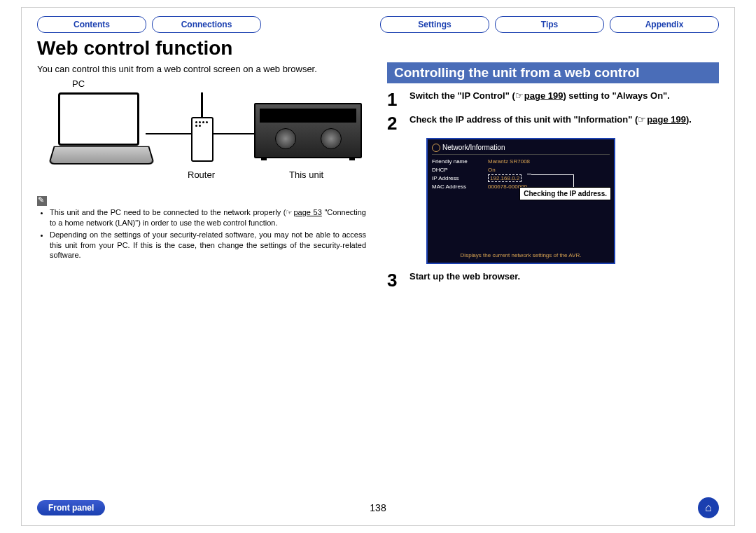 The image size is (756, 533). I want to click on link-page199-a: page 199, so click(544, 95).